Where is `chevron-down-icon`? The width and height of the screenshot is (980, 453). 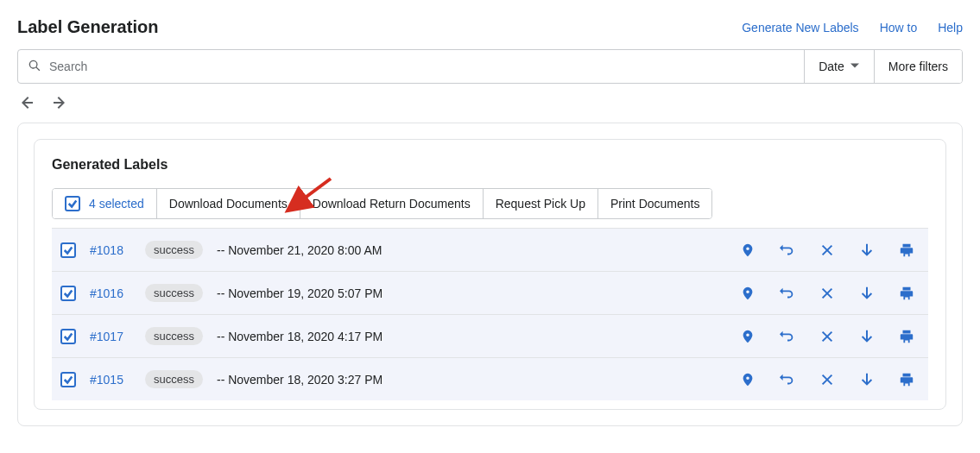 chevron-down-icon is located at coordinates (855, 66).